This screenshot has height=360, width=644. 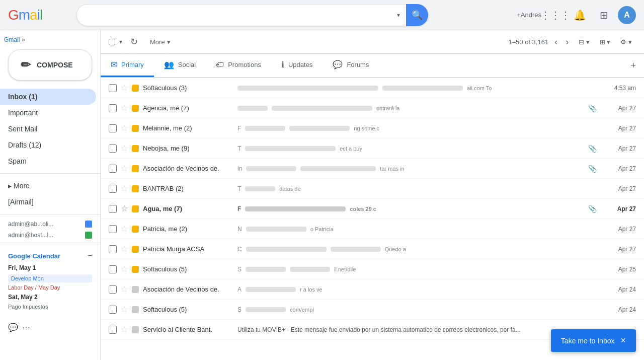 What do you see at coordinates (50, 307) in the screenshot?
I see `gcal-event-2: Pago Impuestos` at bounding box center [50, 307].